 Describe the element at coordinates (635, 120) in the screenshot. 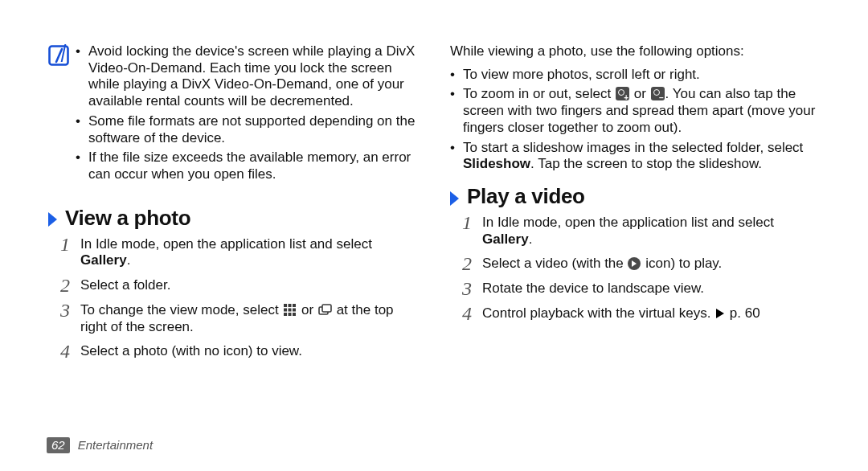

I see `photo-options-list: To view more photos, scroll left or righ…` at that location.